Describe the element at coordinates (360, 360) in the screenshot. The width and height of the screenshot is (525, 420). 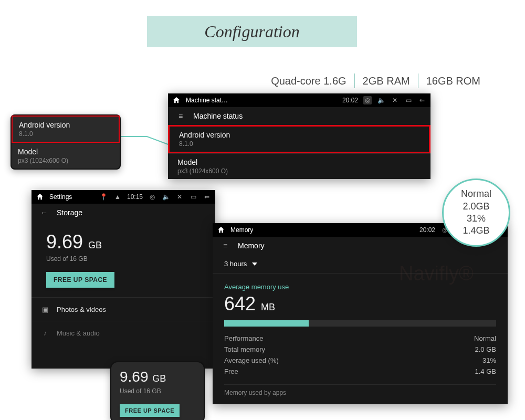
I see `stat-avg: Average used (%) 31%` at that location.